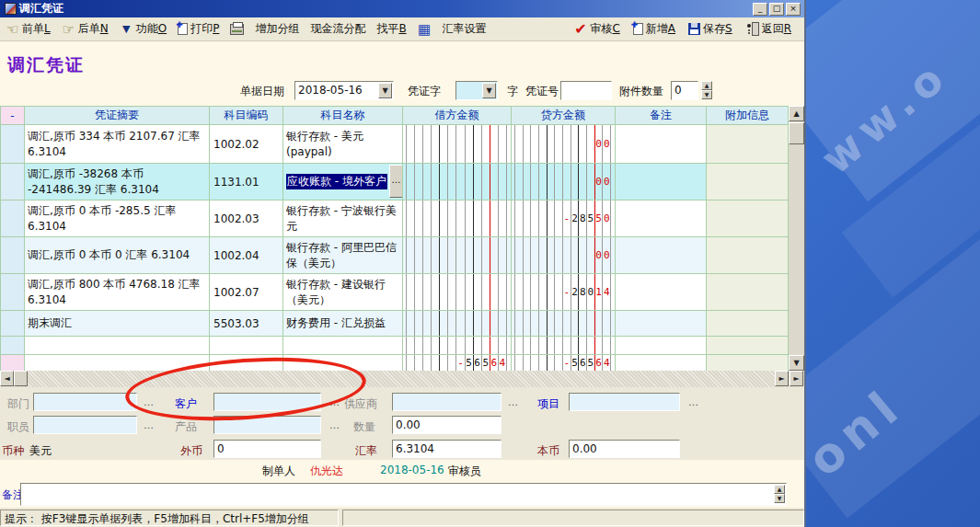  What do you see at coordinates (777, 9) in the screenshot?
I see `maximize-button: □` at bounding box center [777, 9].